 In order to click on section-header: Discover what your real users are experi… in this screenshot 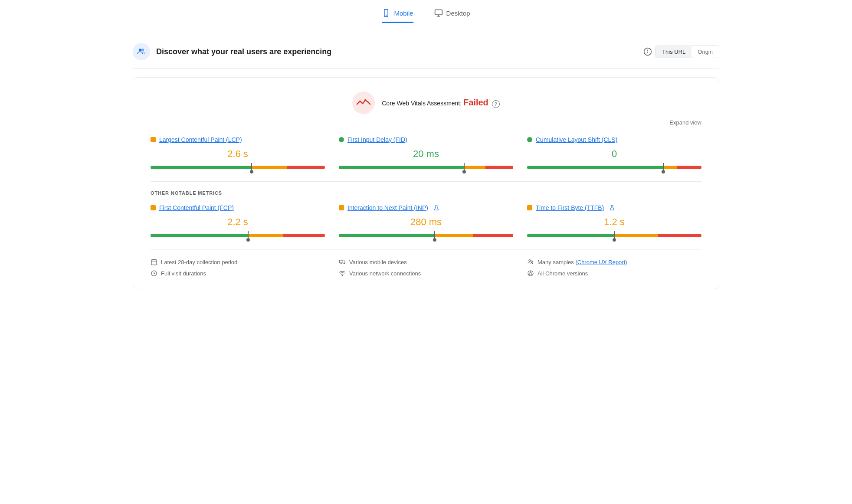, I will do `click(426, 52)`.